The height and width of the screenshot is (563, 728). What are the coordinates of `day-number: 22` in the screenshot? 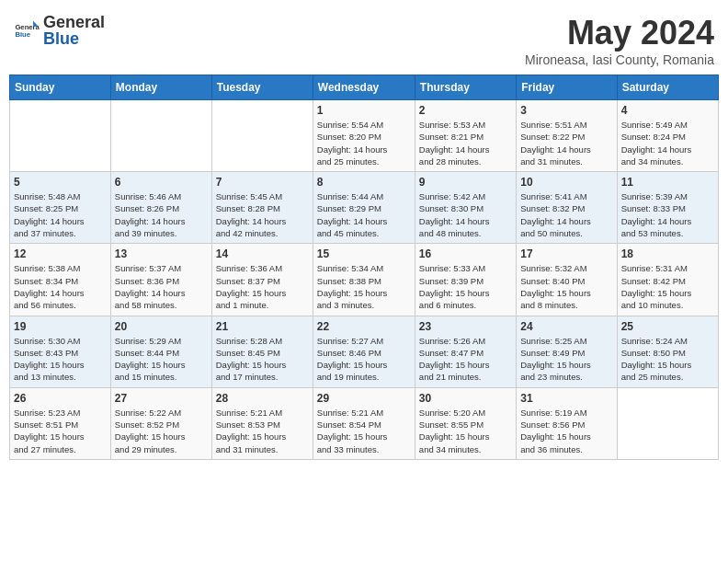 It's located at (364, 327).